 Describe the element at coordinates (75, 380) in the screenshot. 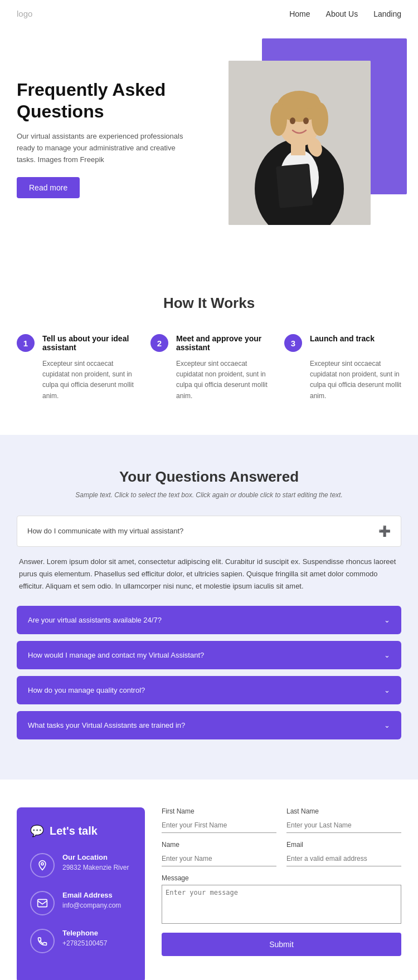

I see `step-1-desc: Excepteur sint occaecat cupidatat non pr…` at that location.